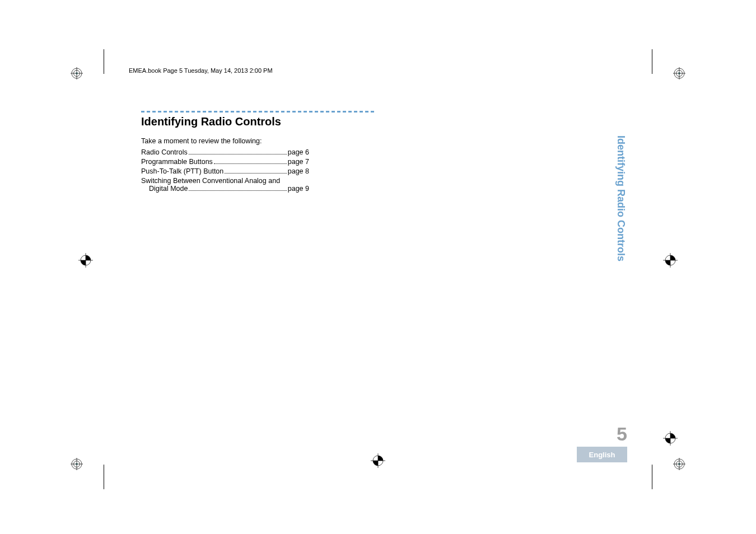  I want to click on side-tab-label: Identifying Radio Controls, so click(620, 214).